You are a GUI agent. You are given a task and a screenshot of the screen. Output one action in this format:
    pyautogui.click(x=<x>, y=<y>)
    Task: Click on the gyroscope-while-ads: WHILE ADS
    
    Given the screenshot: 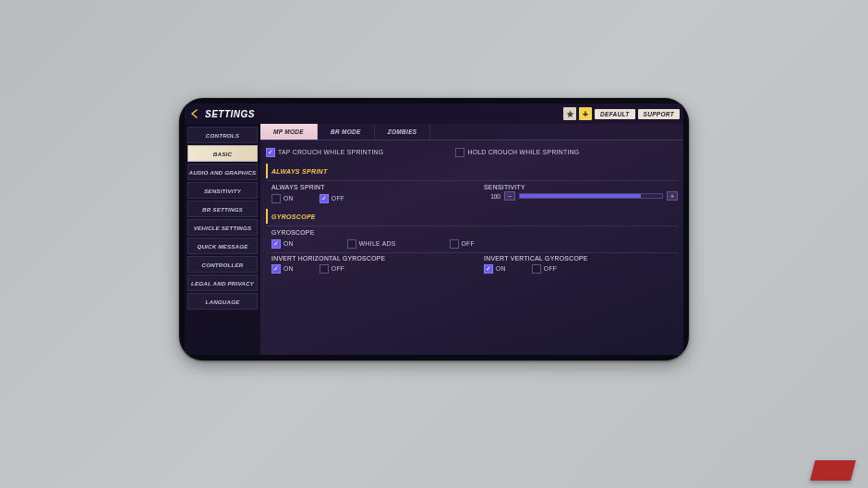 What is the action you would take?
    pyautogui.click(x=371, y=244)
    